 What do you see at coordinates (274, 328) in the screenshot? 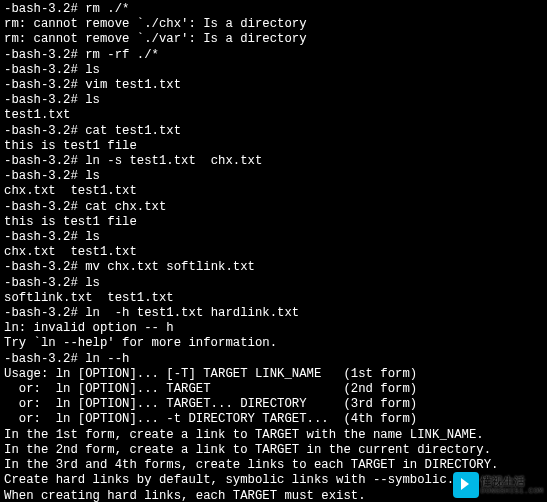
I see `terminal-line: ln: invalid option -- h` at bounding box center [274, 328].